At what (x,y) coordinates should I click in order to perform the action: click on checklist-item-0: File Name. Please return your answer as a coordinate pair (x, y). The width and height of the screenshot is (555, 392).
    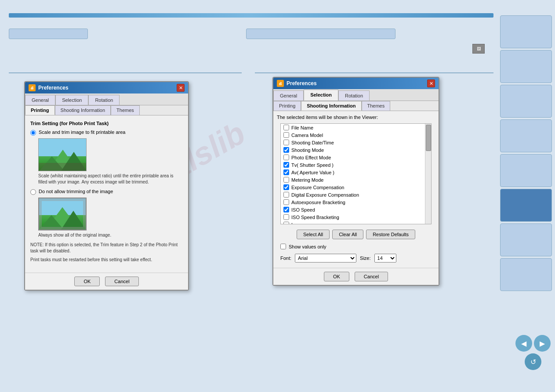
    Looking at the image, I should click on (355, 127).